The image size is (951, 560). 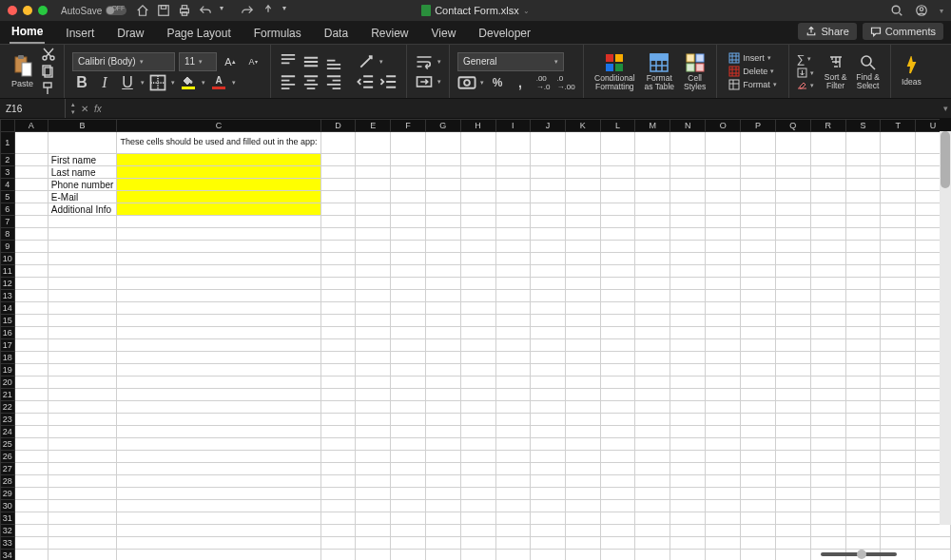 I want to click on comments-button: Comments, so click(x=903, y=31).